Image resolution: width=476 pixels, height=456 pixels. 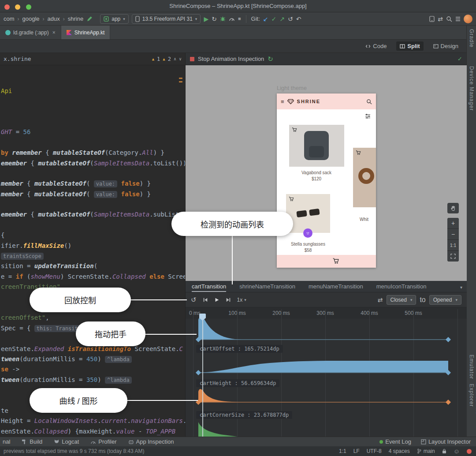 I want to click on mode-code: Code, so click(x=376, y=46).